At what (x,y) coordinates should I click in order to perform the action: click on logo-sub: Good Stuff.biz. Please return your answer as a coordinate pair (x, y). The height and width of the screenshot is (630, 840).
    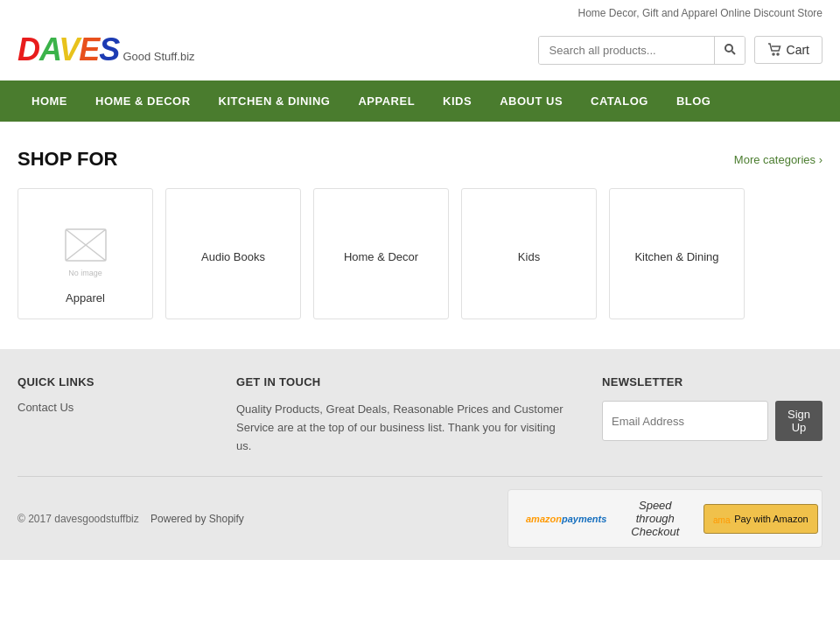
    Looking at the image, I should click on (158, 56).